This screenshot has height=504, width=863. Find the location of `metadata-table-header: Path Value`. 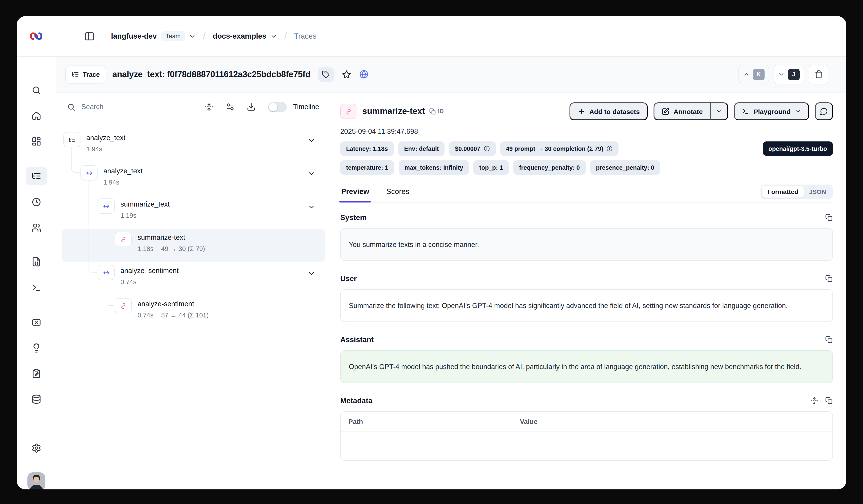

metadata-table-header: Path Value is located at coordinates (587, 422).